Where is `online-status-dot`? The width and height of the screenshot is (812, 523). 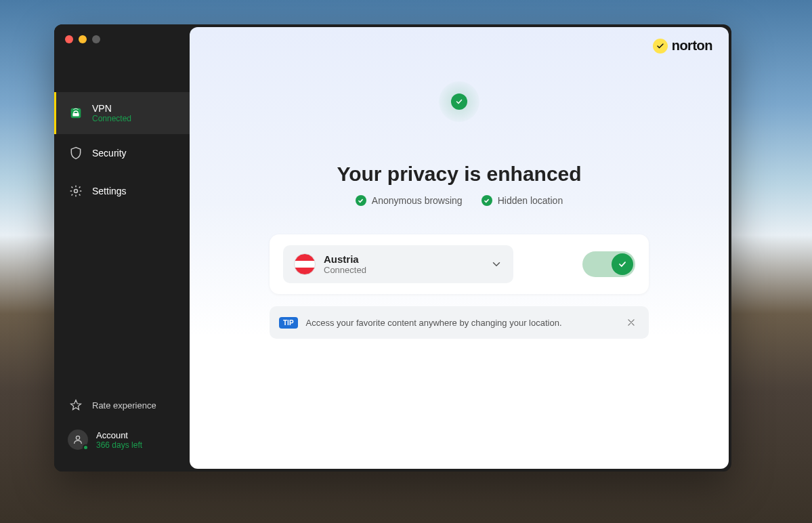
online-status-dot is located at coordinates (85, 447).